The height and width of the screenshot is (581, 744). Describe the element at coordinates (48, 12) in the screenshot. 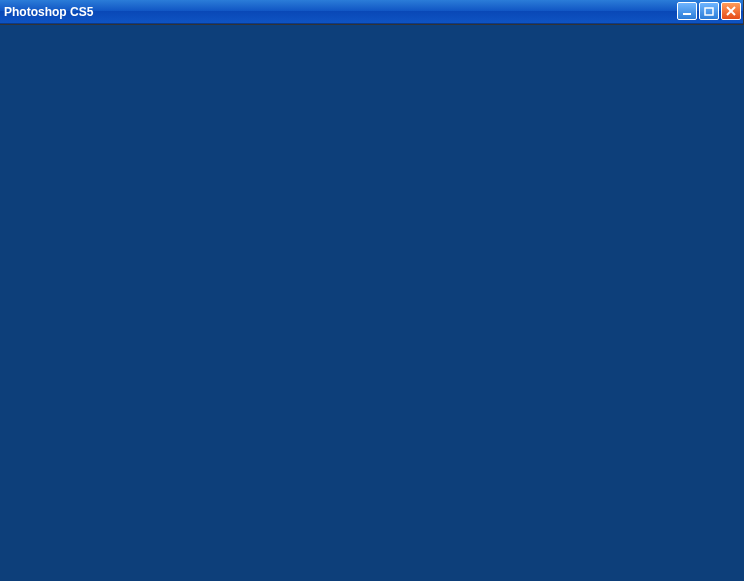

I see `window-title: Photoshop CS5` at that location.